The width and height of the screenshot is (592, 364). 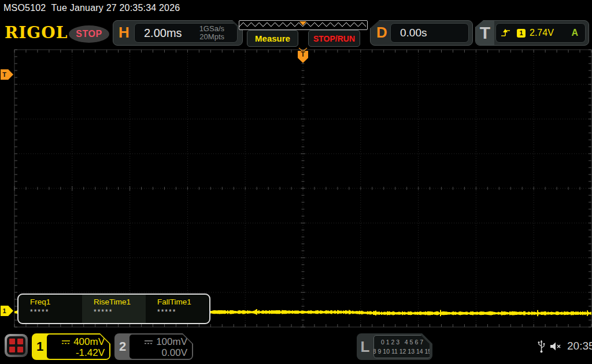 What do you see at coordinates (541, 346) in the screenshot?
I see `usb-icon` at bounding box center [541, 346].